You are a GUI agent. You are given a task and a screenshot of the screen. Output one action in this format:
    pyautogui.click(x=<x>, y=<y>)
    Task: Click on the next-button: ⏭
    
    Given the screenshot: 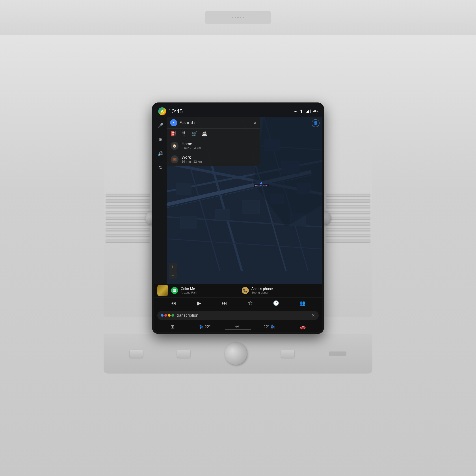 What is the action you would take?
    pyautogui.click(x=224, y=303)
    